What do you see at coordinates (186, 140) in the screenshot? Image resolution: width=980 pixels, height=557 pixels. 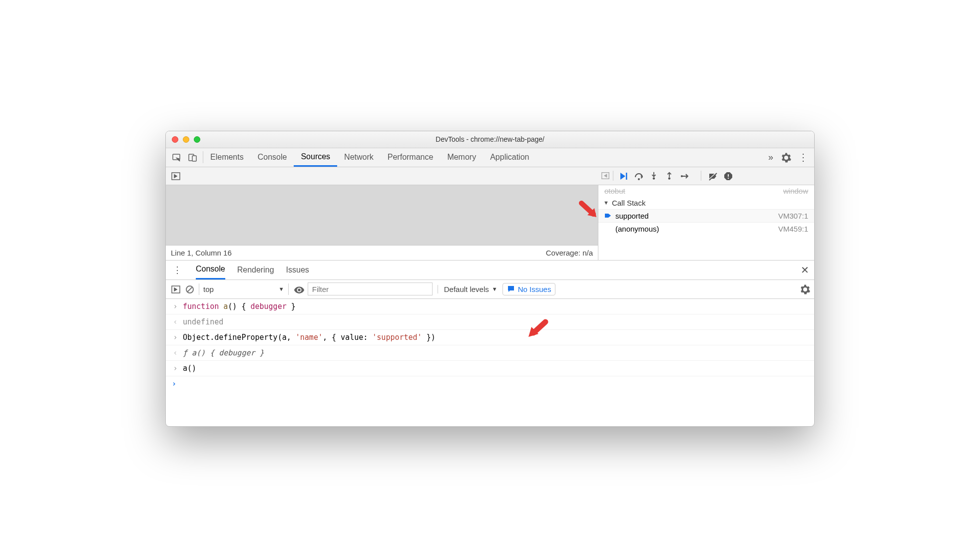 I see `minimize-window-button` at bounding box center [186, 140].